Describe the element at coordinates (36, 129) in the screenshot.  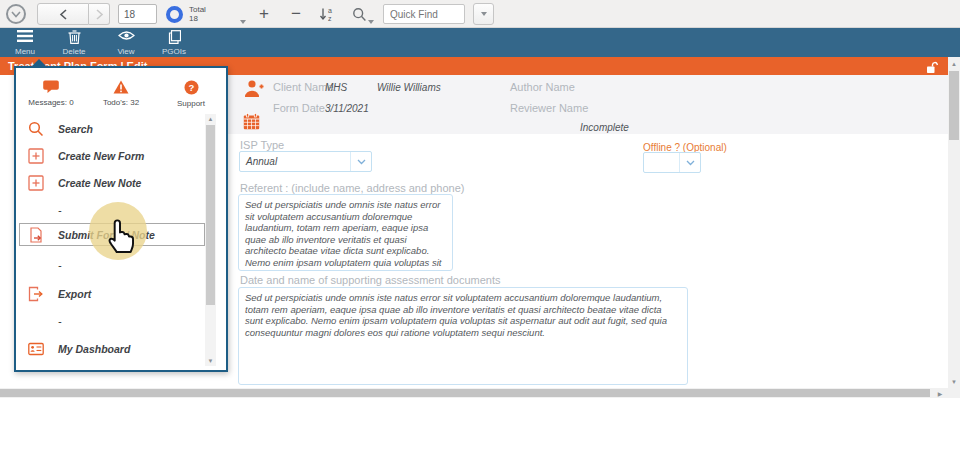
I see `search-icon` at that location.